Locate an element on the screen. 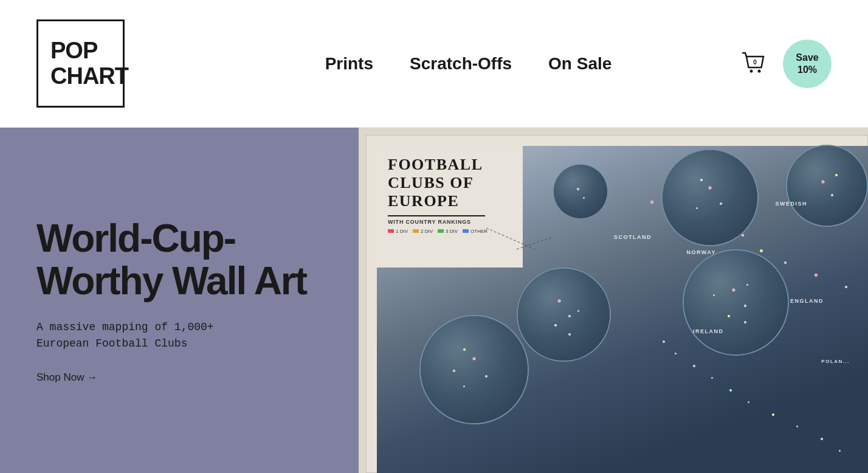 This screenshot has width=868, height=473. legend-other: OTHER is located at coordinates (475, 231).